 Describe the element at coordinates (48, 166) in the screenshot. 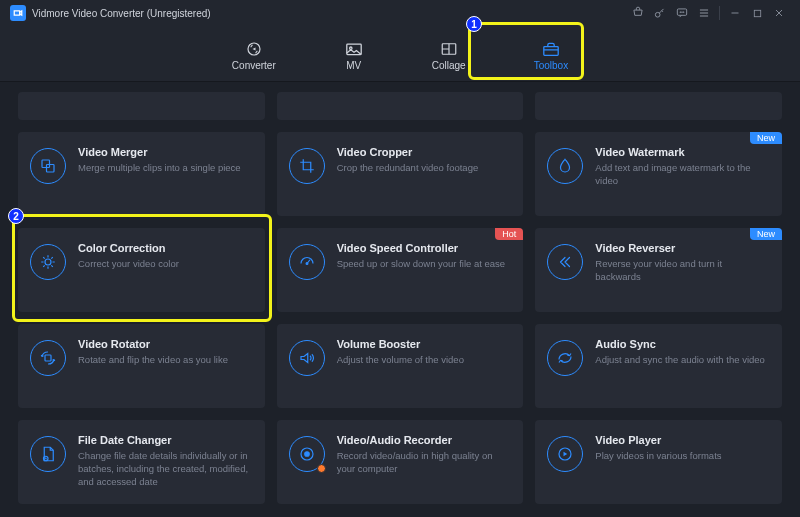

I see `merger-icon` at that location.